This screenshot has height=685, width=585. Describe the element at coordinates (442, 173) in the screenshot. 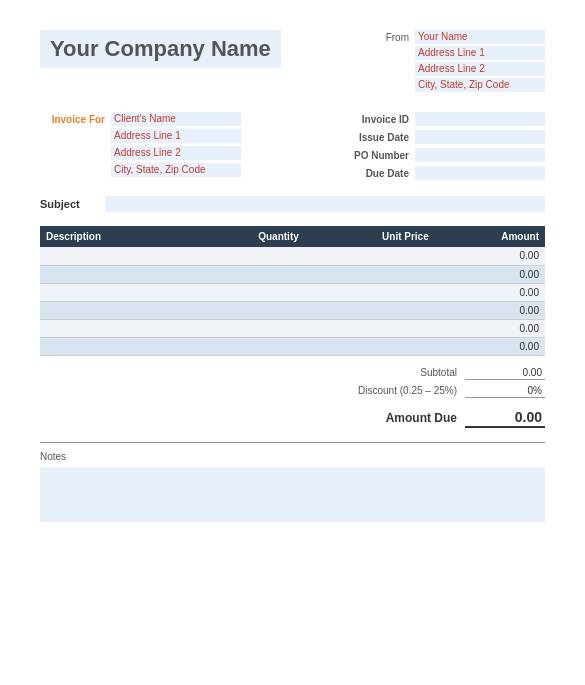

I see `due-date-row: Due Date` at that location.